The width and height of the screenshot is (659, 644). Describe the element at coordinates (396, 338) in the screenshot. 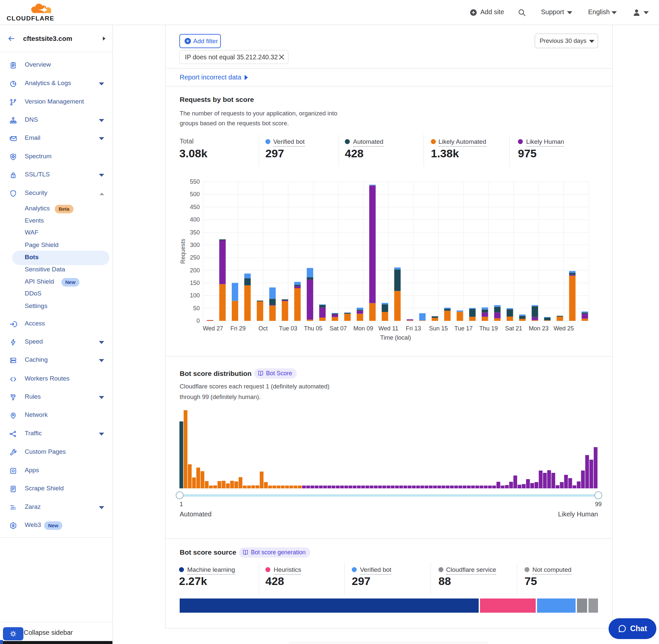

I see `svg-text: Time (local)` at that location.